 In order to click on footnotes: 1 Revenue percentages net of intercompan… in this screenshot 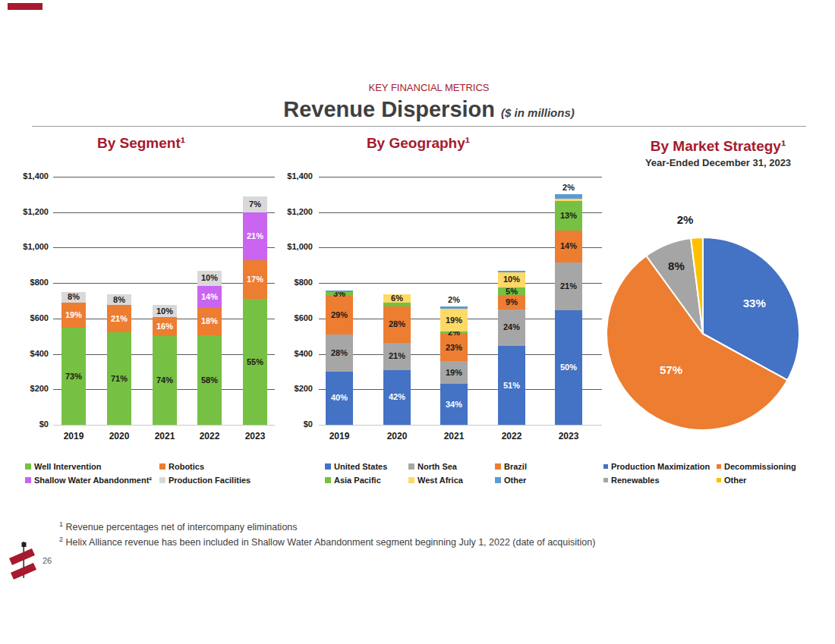, I will do `click(327, 534)`.